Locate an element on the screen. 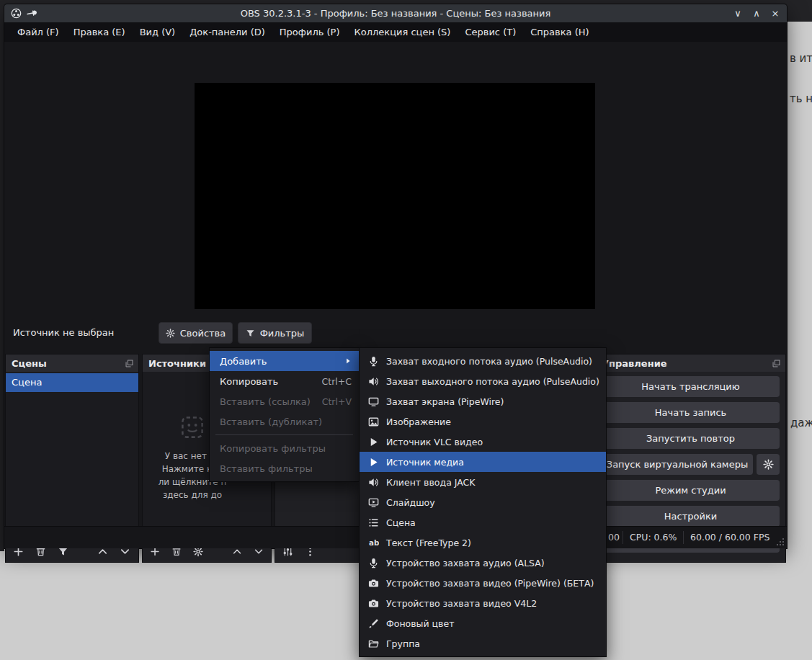  window-controls: ∨ ∧ × is located at coordinates (757, 13).